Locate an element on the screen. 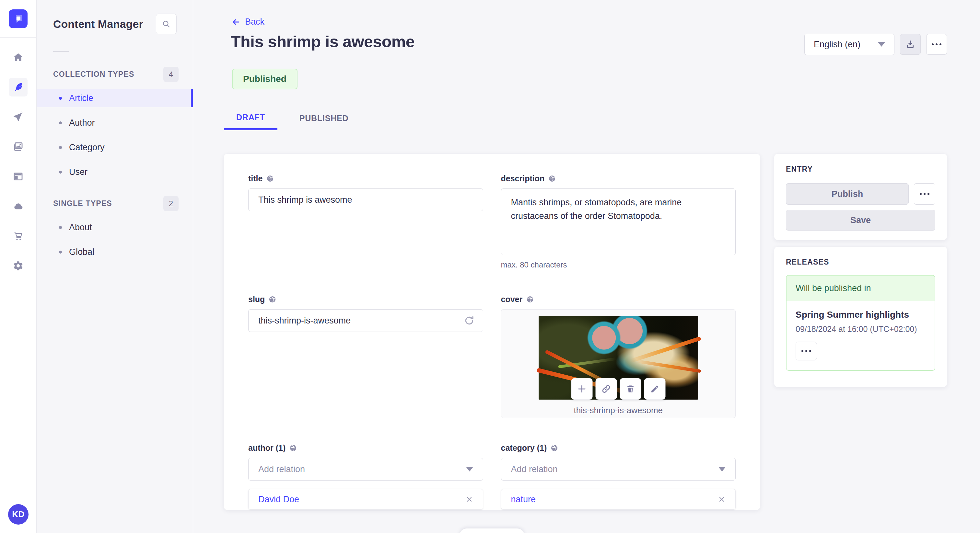  search-button is located at coordinates (166, 24).